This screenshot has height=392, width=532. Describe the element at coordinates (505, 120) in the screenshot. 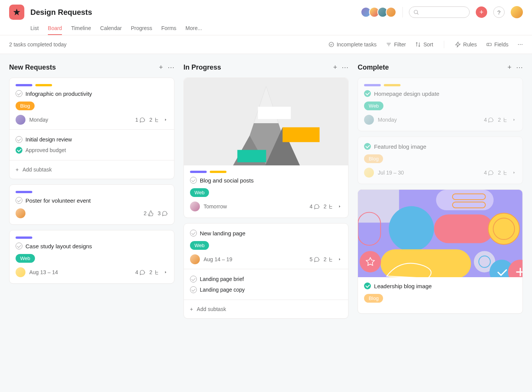

I see `subtask-icon` at that location.